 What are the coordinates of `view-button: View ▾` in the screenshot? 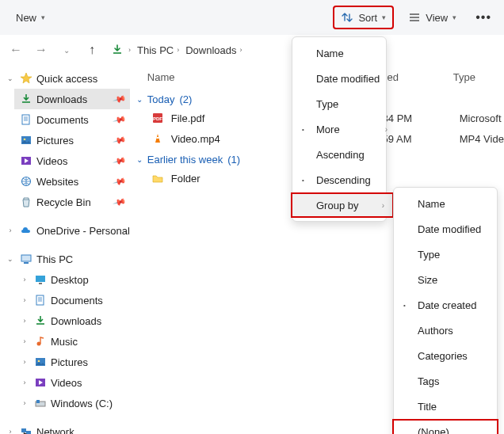 It's located at (433, 17).